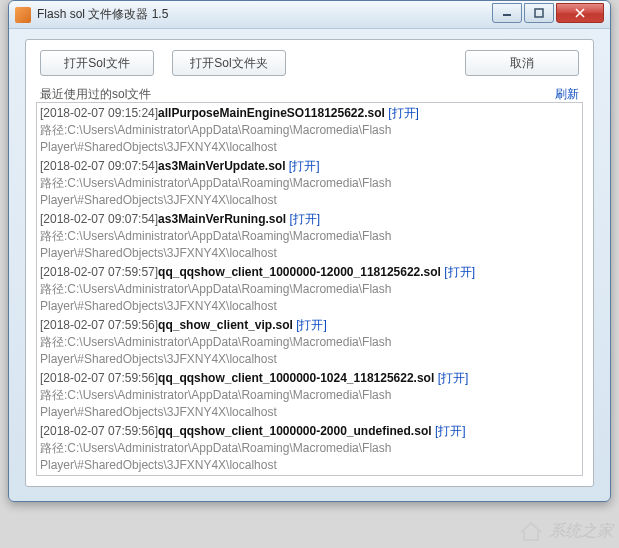 Image resolution: width=619 pixels, height=548 pixels. What do you see at coordinates (310, 184) in the screenshot?
I see `list-item: [2018-02-07 09:07:54]as3MainVerUpdate.so…` at bounding box center [310, 184].